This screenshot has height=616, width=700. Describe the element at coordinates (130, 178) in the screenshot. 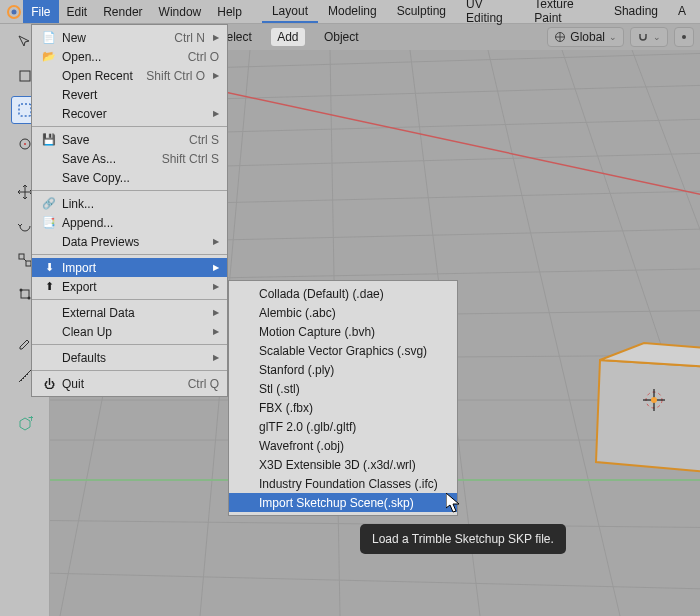

I see `file-menu-save-copy-: Save Copy...` at that location.